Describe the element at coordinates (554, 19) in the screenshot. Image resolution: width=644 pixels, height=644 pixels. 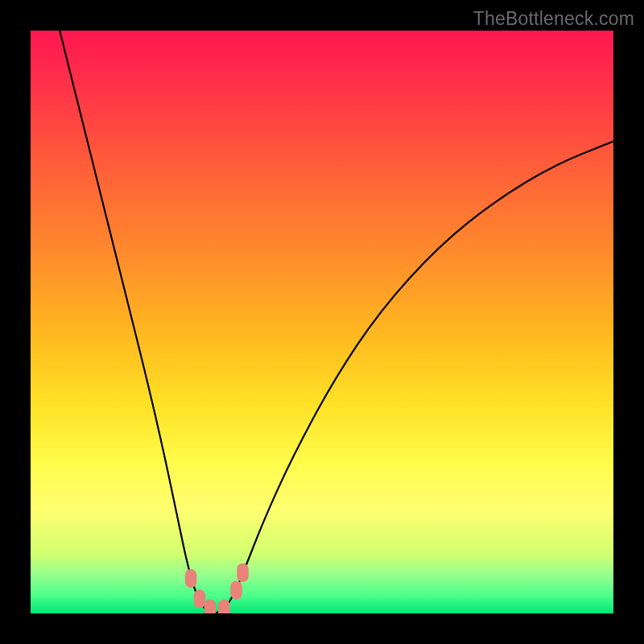
I see `watermark-text: TheBottleneck.com` at that location.